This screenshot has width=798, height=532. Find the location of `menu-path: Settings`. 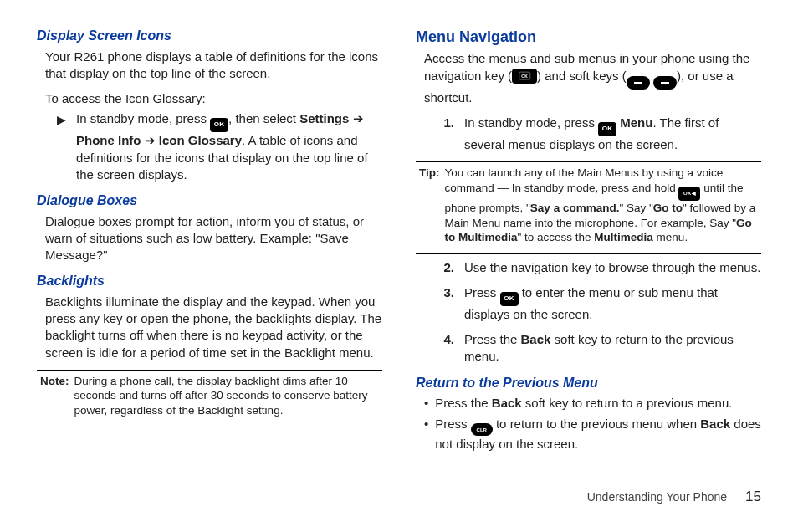

menu-path: Settings is located at coordinates (325, 119).